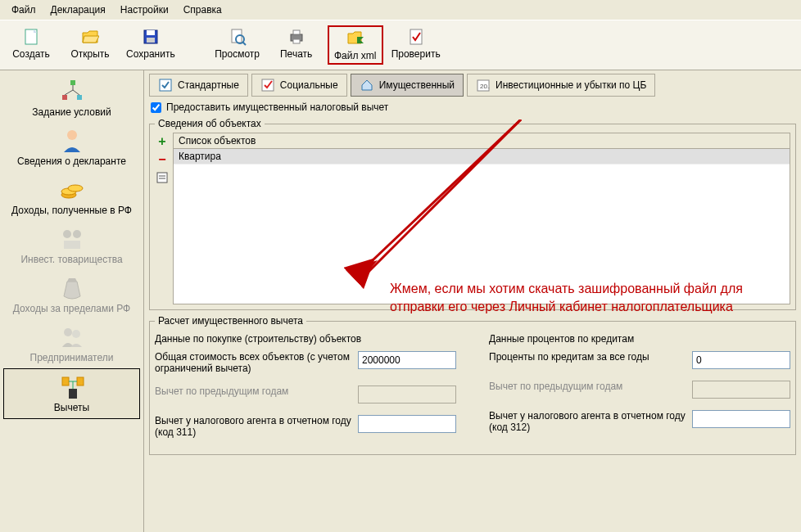 The image size is (801, 532). I want to click on sidebar-item-income-rf: Доходы, полученные в РФ, so click(72, 196).